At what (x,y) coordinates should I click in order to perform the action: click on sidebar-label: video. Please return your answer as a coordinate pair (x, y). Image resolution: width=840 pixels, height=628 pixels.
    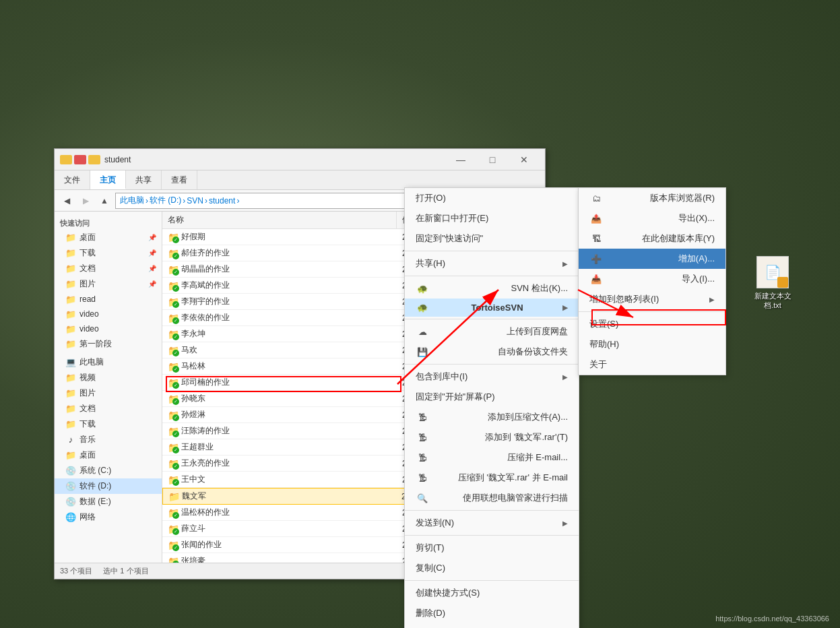
    Looking at the image, I should click on (89, 314).